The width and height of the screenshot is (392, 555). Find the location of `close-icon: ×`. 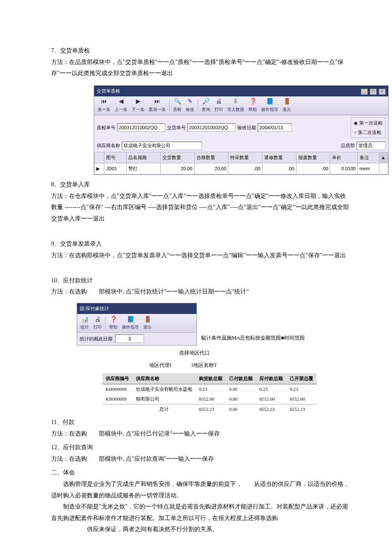

close-icon: × is located at coordinates (382, 92).